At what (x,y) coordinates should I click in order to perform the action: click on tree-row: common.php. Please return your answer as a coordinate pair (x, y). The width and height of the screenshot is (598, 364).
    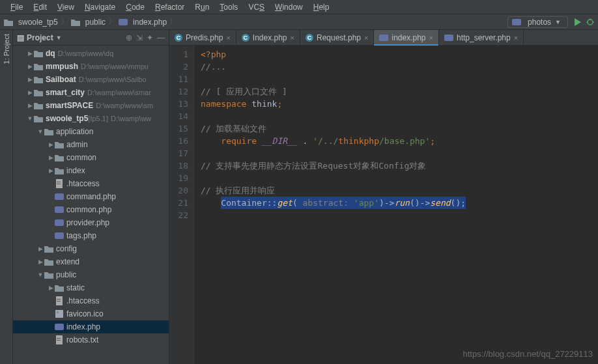
    Looking at the image, I should click on (91, 210).